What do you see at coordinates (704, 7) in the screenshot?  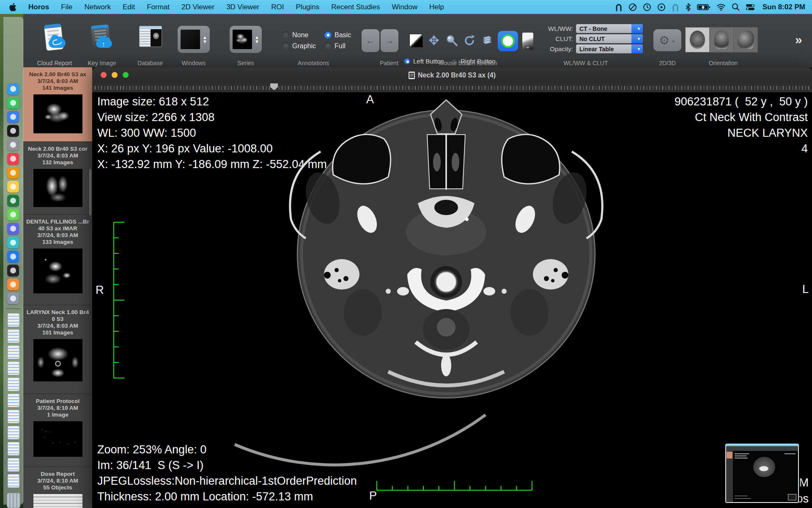 I see `battery-charging-icon` at bounding box center [704, 7].